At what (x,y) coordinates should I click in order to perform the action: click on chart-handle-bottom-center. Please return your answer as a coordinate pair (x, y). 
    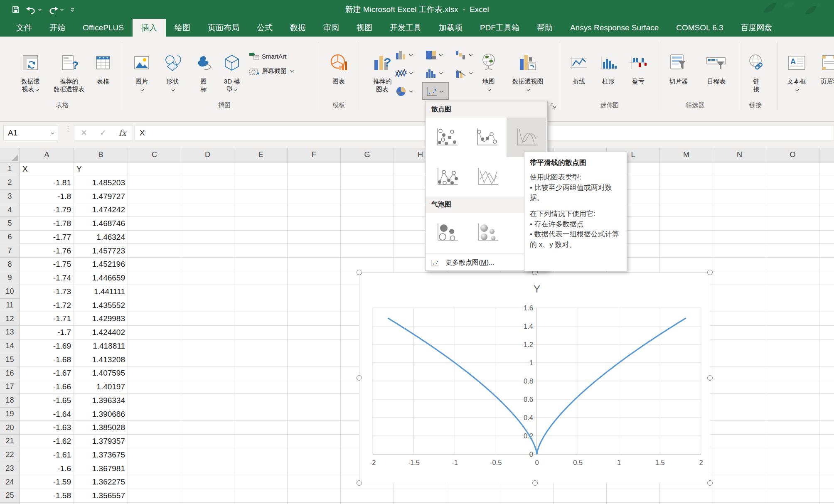
    Looking at the image, I should click on (535, 483).